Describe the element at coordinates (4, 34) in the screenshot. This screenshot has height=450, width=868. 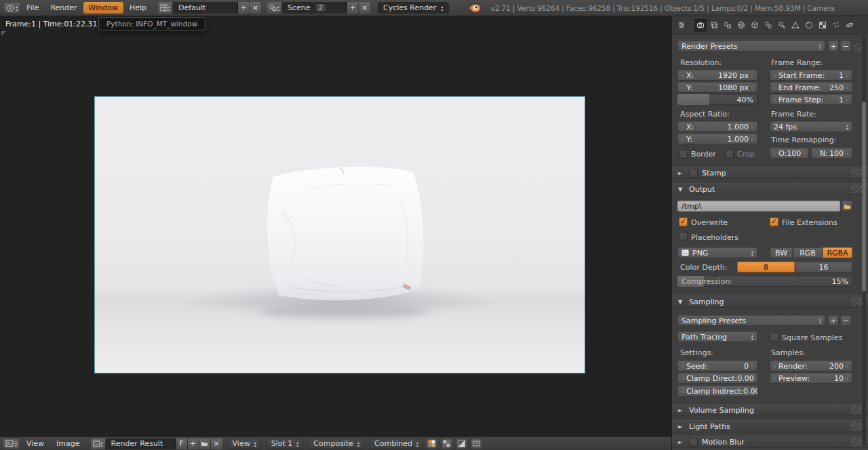
I see `area-resize-corner` at that location.